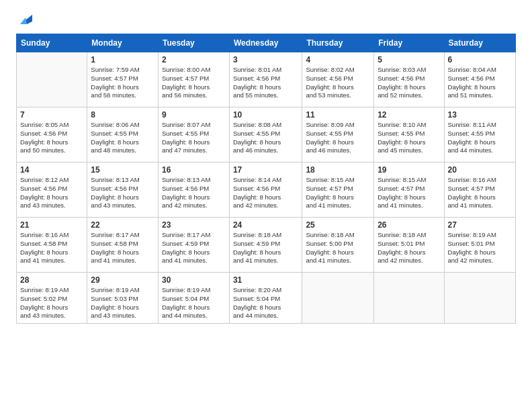  What do you see at coordinates (408, 170) in the screenshot?
I see `day-number: 19` at bounding box center [408, 170].